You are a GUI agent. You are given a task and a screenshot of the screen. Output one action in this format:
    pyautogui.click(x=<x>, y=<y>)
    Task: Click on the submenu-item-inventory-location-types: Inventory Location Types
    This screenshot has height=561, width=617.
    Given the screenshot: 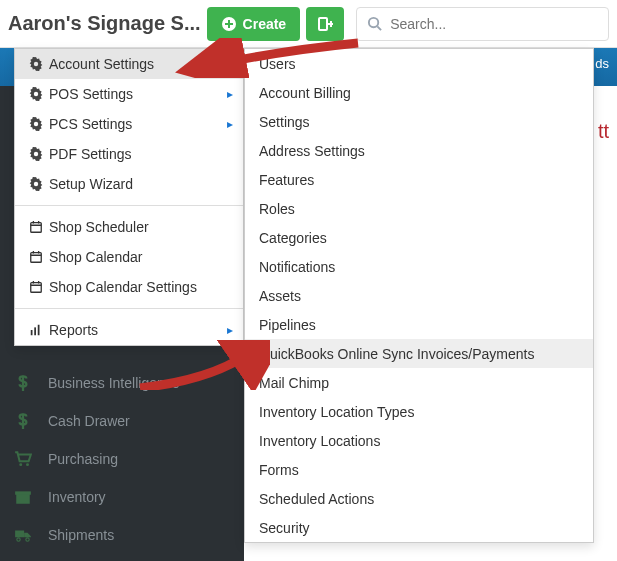 What is the action you would take?
    pyautogui.click(x=419, y=412)
    